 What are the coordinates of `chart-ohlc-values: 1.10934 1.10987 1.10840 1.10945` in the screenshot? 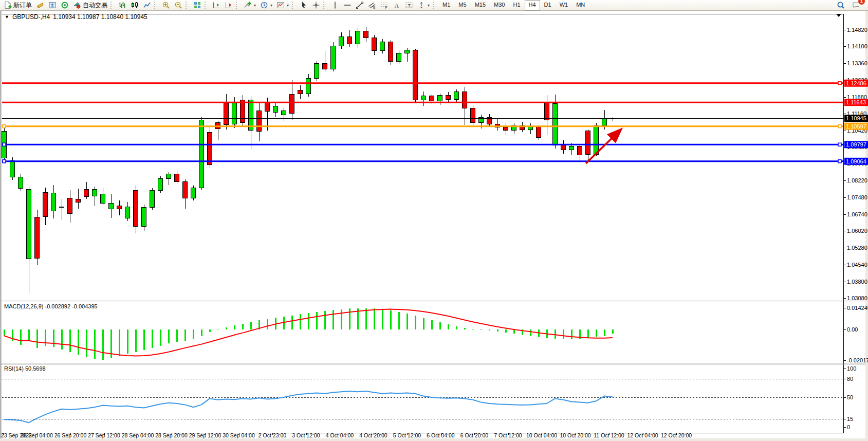 It's located at (100, 17).